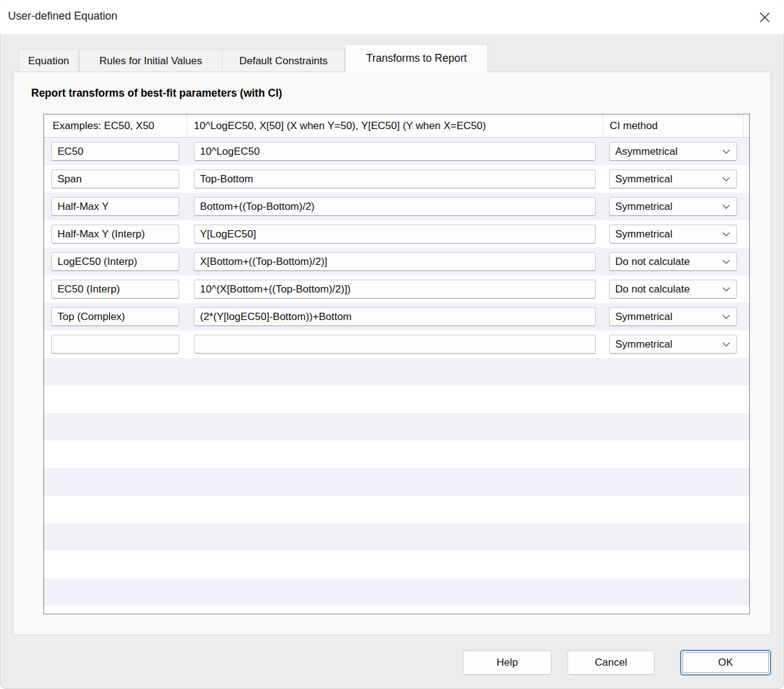 This screenshot has height=689, width=784. What do you see at coordinates (340, 126) in the screenshot?
I see `header-transform-examples: 10^LogEC50, X[50] (X when Y=50), Y[EC50]…` at bounding box center [340, 126].